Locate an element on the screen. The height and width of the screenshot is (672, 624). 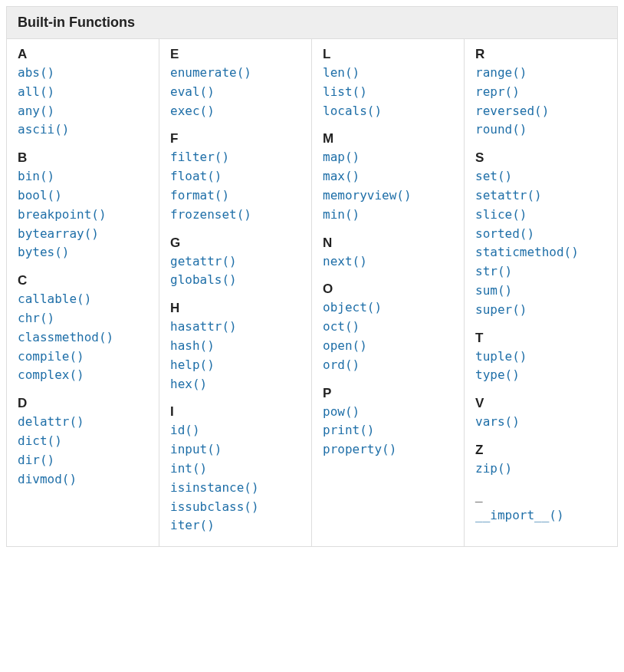
letter-group: Ddelattr()dict()dir()divmod() is located at coordinates (83, 442).